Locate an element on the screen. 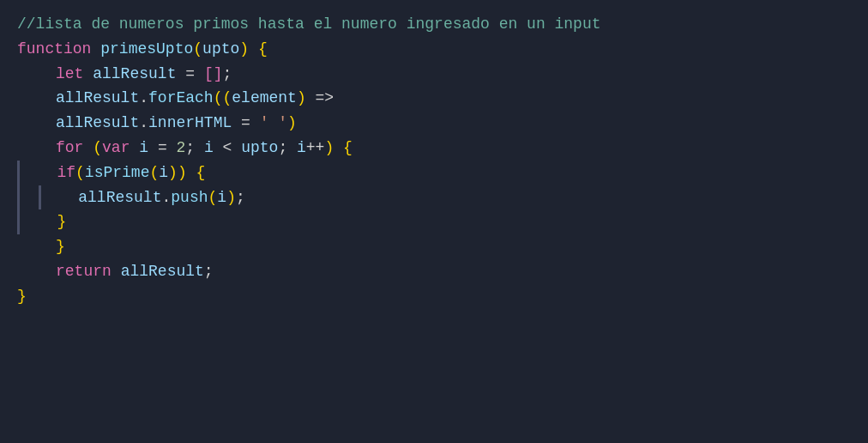 The height and width of the screenshot is (443, 868). token-str: ' ' is located at coordinates (274, 124).